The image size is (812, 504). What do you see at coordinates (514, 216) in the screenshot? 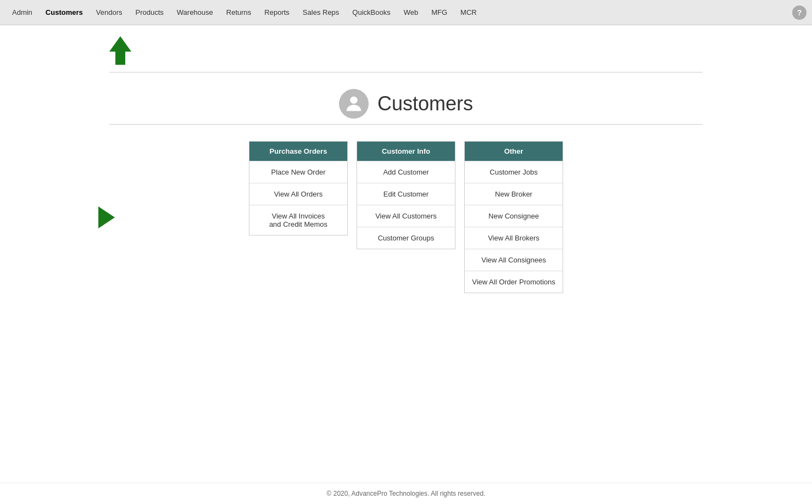
I see `new-consignee-item: New Consignee` at bounding box center [514, 216].